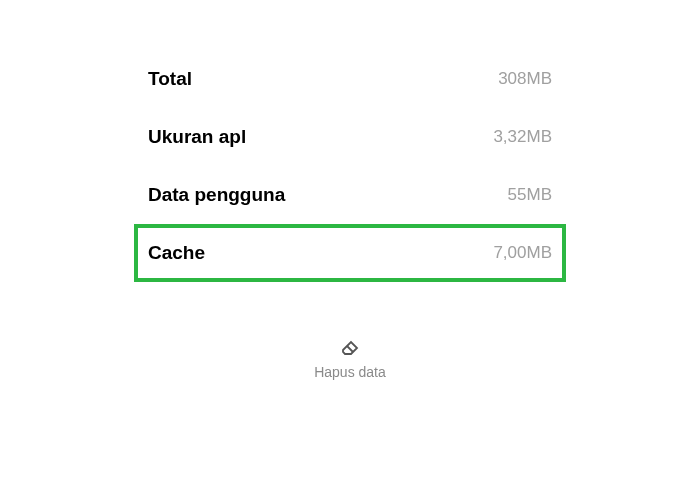 Image resolution: width=700 pixels, height=500 pixels. I want to click on user-data-value: 55MB, so click(530, 195).